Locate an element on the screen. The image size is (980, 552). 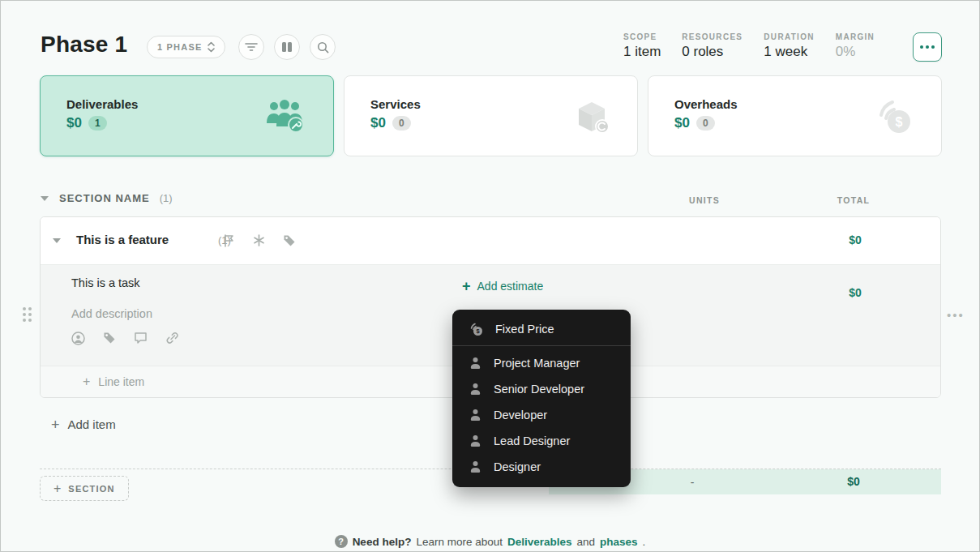
stat-scope: SCOPE 1 item is located at coordinates (642, 46).